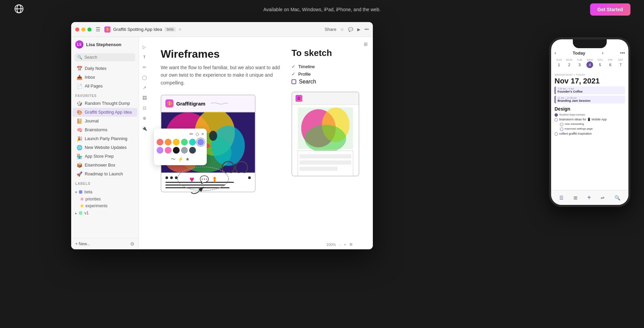 This screenshot has width=644, height=328. Describe the element at coordinates (590, 92) in the screenshot. I see `phone-event-name-1: Founder's Coffee` at that location.